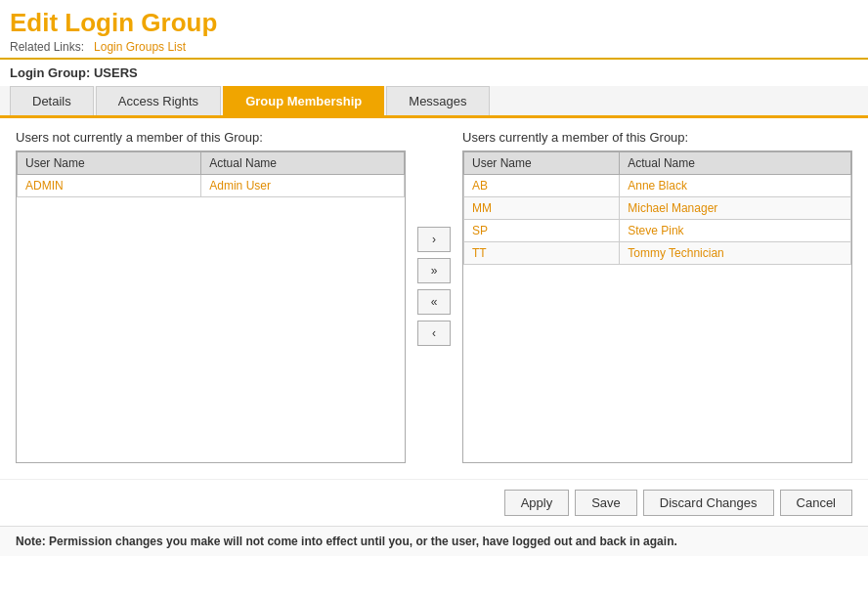 The height and width of the screenshot is (600, 868). I want to click on move-all-left-button: «, so click(434, 302).